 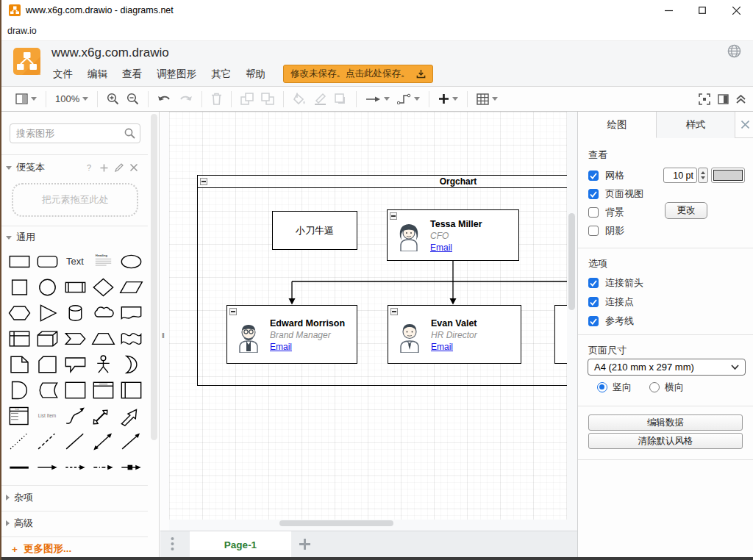 I want to click on shape-vertical-container, so click(x=131, y=390).